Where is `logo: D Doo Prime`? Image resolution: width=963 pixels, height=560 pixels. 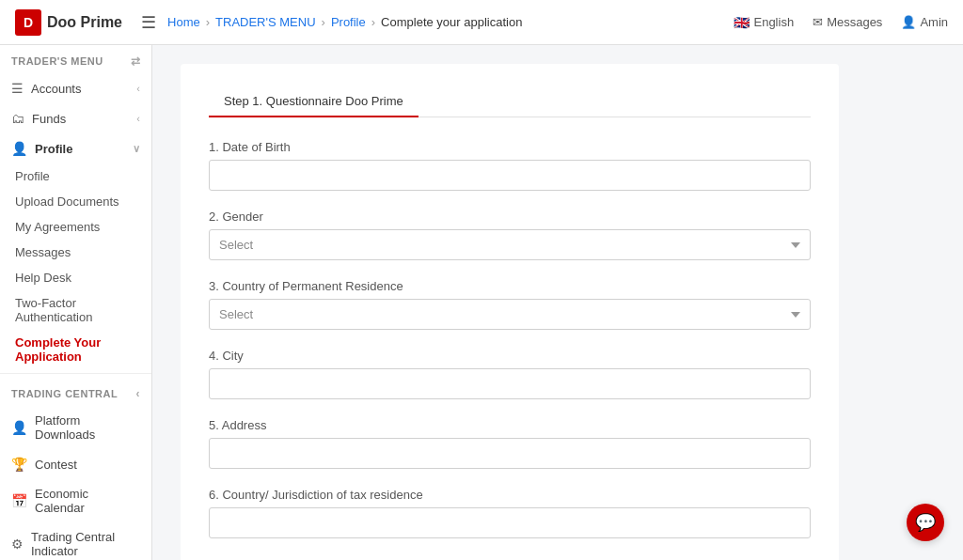
logo: D Doo Prime is located at coordinates (69, 23).